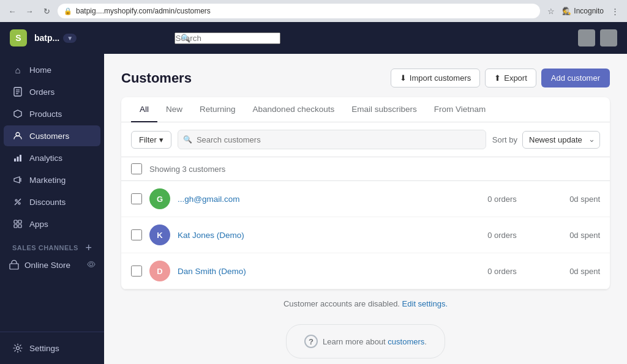  What do you see at coordinates (52, 265) in the screenshot?
I see `sidebar-item-online-store: Online Store` at bounding box center [52, 265].